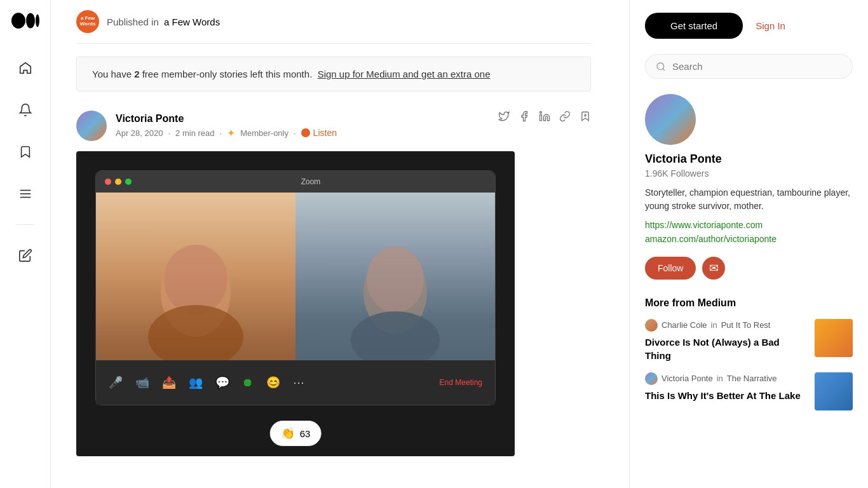 This screenshot has width=868, height=488. Describe the element at coordinates (163, 22) in the screenshot. I see `publication-text: Published in a Few Words` at that location.